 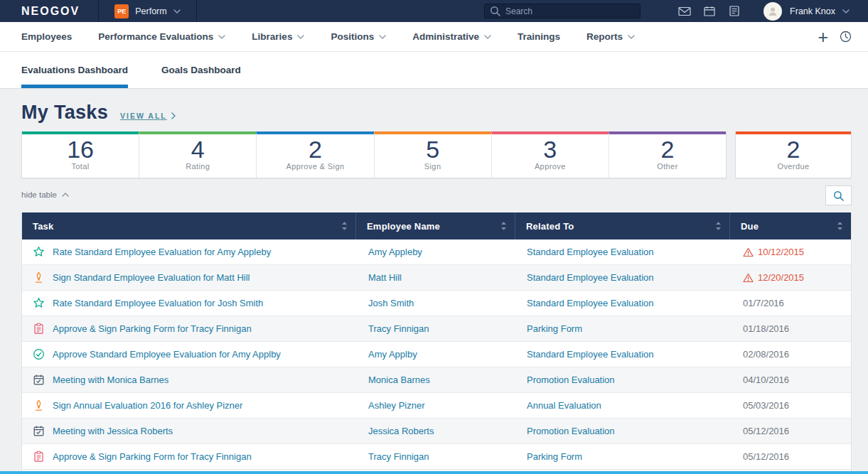 What do you see at coordinates (166, 354) in the screenshot?
I see `task-link: Approve Standard Employee Evaluation for…` at bounding box center [166, 354].